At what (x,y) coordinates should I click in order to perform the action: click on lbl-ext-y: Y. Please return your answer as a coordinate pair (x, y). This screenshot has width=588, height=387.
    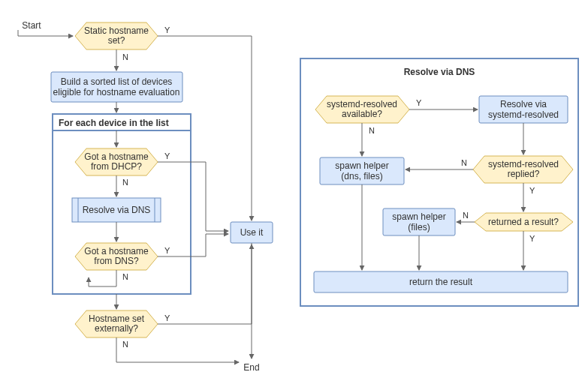
    Looking at the image, I should click on (167, 318).